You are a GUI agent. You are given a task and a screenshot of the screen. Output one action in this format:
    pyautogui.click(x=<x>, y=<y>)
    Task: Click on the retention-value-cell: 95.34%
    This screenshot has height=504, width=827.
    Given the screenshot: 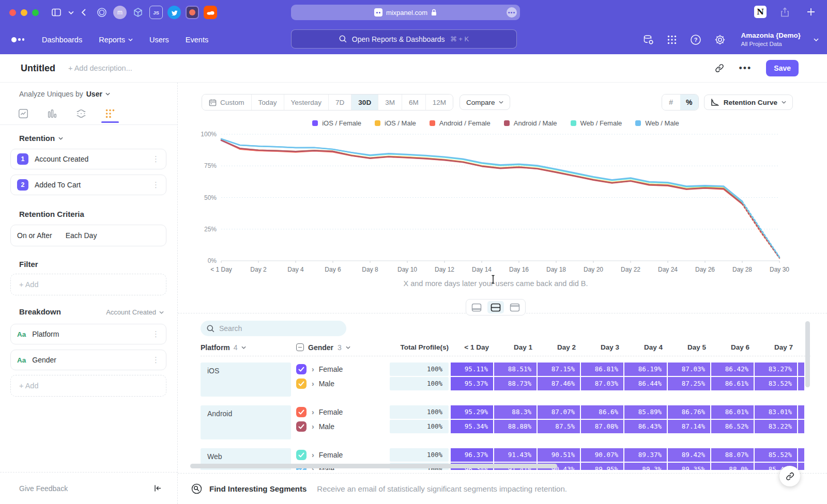 What is the action you would take?
    pyautogui.click(x=472, y=427)
    